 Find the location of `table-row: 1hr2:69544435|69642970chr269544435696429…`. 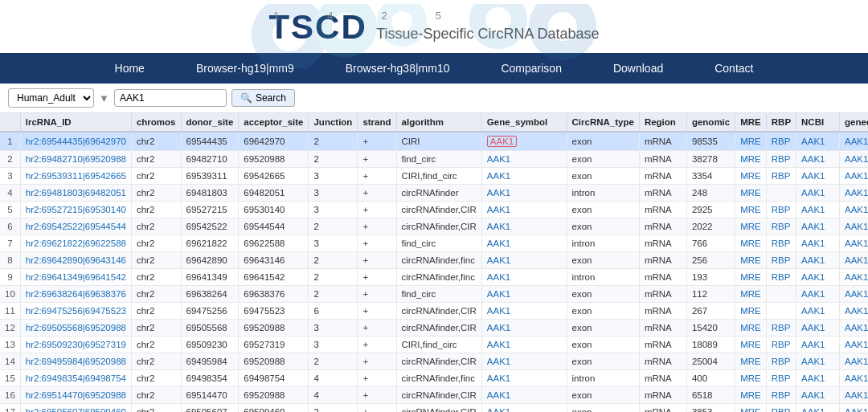

table-row: 1hr2:69544435|69642970chr269544435696429… is located at coordinates (434, 141).